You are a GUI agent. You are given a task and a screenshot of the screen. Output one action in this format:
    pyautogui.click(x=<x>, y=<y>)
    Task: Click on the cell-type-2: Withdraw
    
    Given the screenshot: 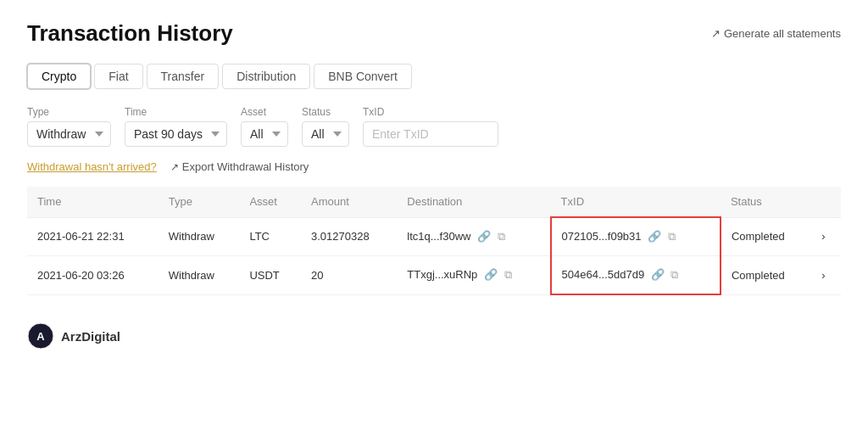 What is the action you would take?
    pyautogui.click(x=199, y=276)
    